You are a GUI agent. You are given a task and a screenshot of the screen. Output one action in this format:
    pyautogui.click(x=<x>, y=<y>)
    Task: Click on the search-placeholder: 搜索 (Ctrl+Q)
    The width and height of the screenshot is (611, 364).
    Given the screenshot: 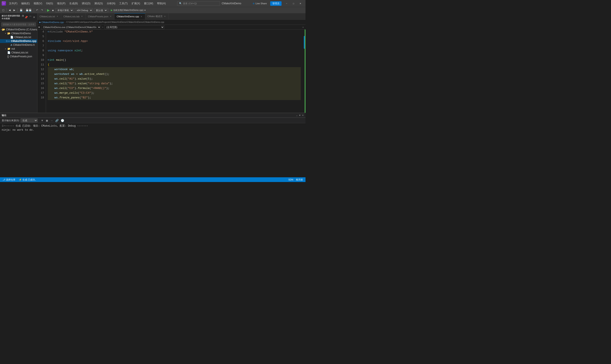 What is the action you would take?
    pyautogui.click(x=190, y=3)
    